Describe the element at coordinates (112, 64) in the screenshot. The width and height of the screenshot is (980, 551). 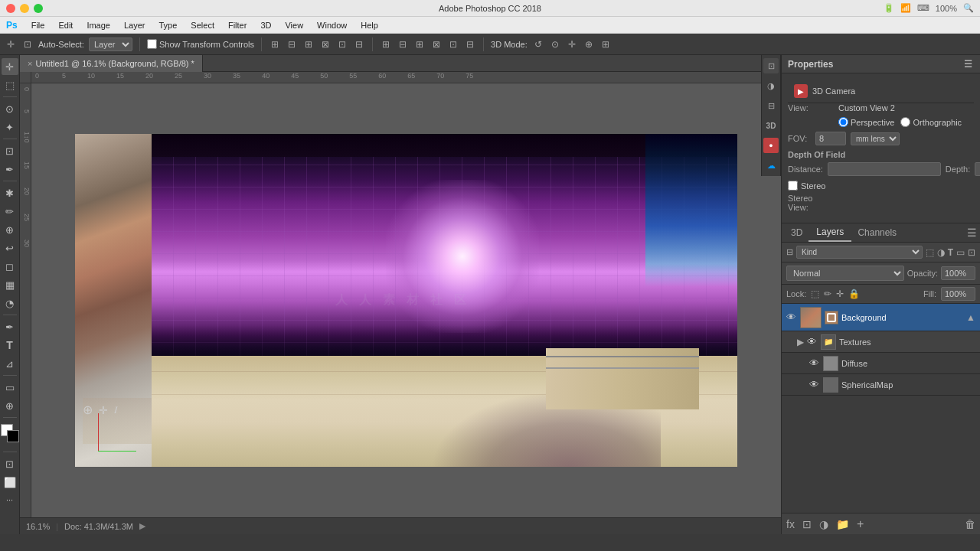
I see `document-tab: × Untitled1 @ 16.1% (Background, RGB/8) …` at that location.